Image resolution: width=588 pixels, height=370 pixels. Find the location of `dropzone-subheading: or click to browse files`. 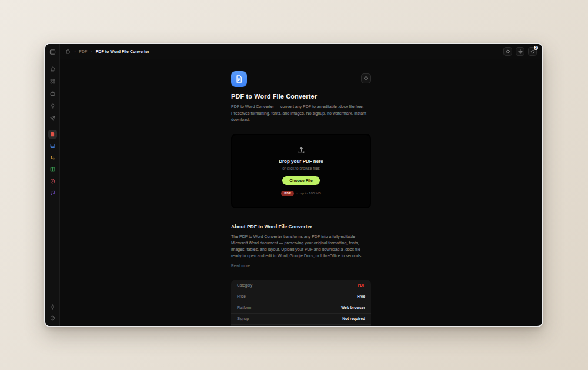

dropzone-subheading: or click to browse files is located at coordinates (301, 168).